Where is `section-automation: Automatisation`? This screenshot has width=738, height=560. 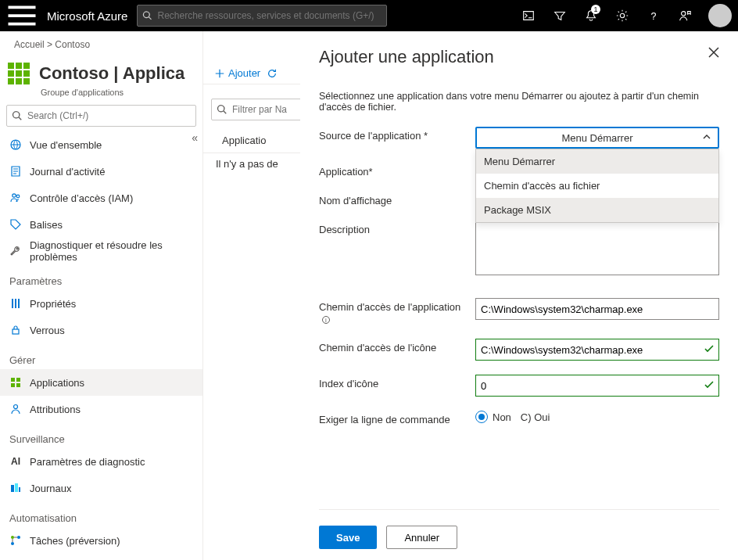
section-automation: Automatisation is located at coordinates (102, 515).